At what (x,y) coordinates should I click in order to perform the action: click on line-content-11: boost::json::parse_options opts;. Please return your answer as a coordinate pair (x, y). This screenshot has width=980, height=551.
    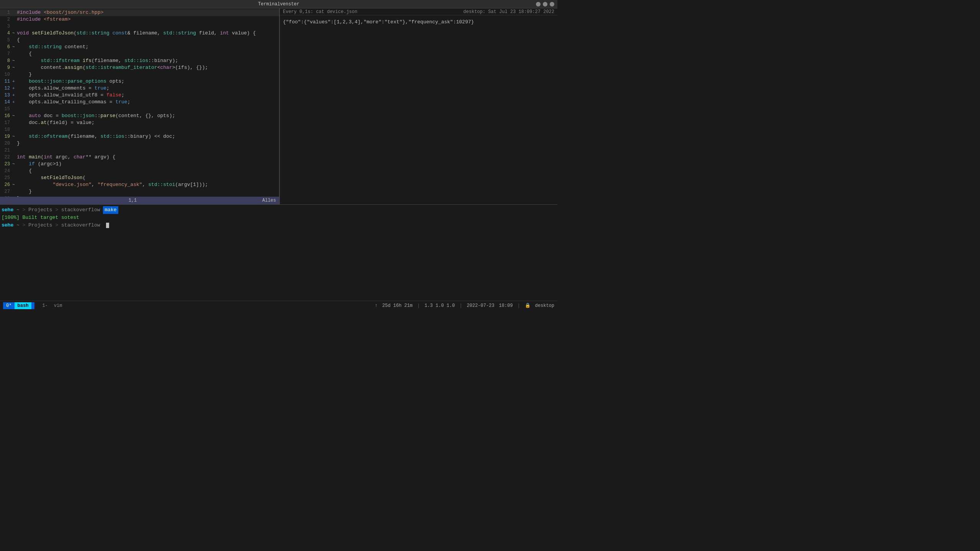
    Looking at the image, I should click on (148, 82).